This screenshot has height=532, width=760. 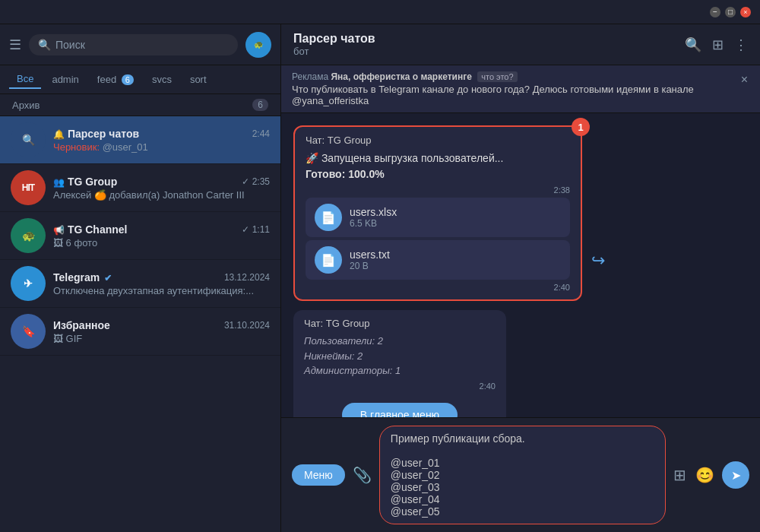 I want to click on input-area: Меню 📎 Пример публикации сбора. @user_01…, so click(x=521, y=474).